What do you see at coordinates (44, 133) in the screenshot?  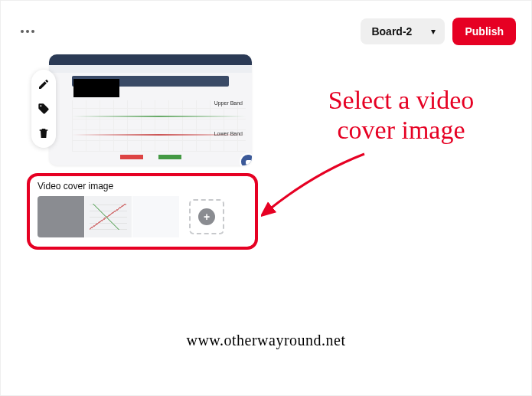 I see `delete-button` at bounding box center [44, 133].